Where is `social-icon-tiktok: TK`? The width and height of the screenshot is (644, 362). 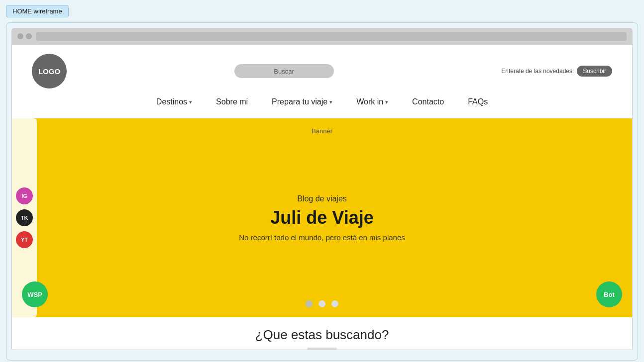
social-icon-tiktok: TK is located at coordinates (24, 218).